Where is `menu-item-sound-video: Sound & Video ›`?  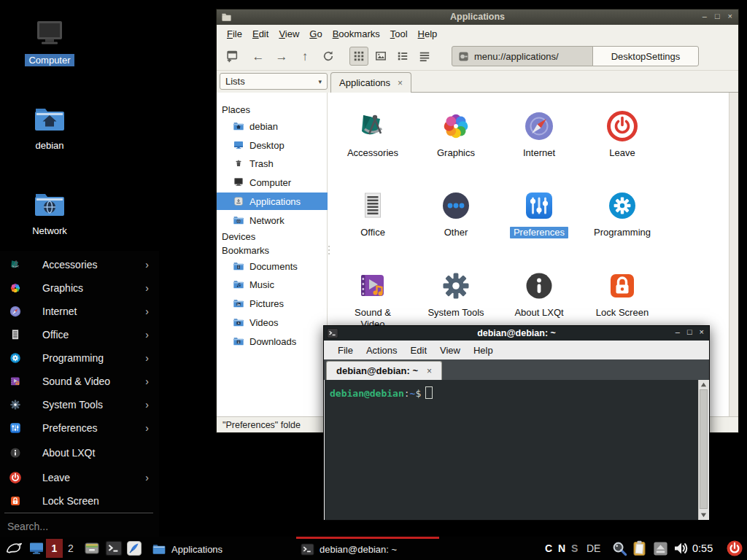 menu-item-sound-video: Sound & Video › is located at coordinates (80, 381).